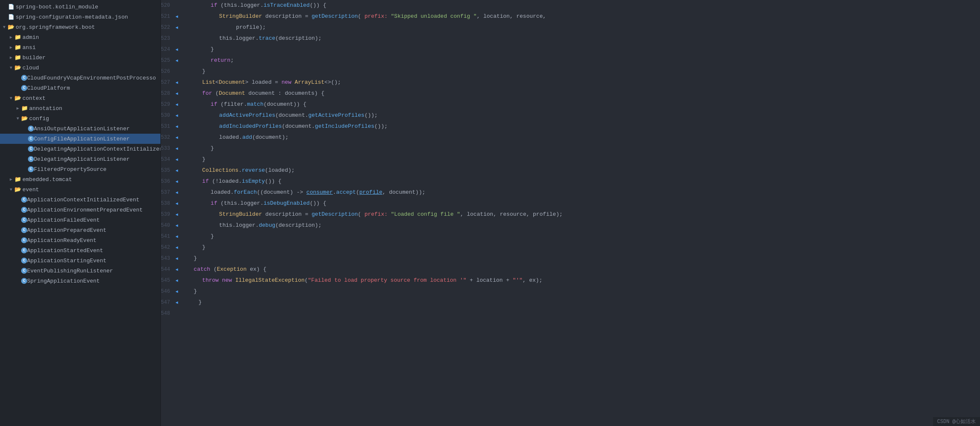 This screenshot has width=980, height=426. What do you see at coordinates (167, 126) in the screenshot?
I see `line-num-531: 531` at bounding box center [167, 126].